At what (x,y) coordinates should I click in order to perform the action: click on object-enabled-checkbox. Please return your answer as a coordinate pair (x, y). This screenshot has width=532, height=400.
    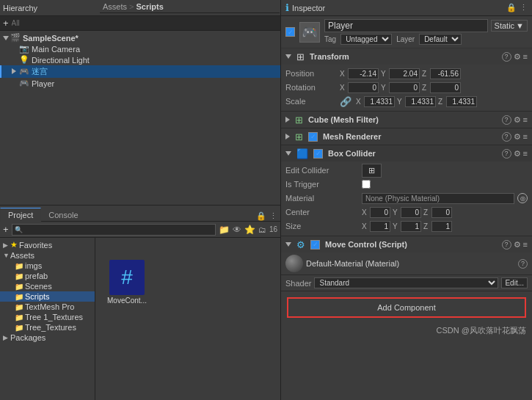
    Looking at the image, I should click on (291, 32).